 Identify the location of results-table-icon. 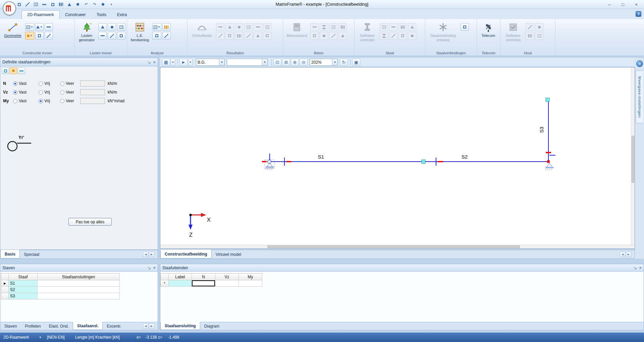
(166, 27).